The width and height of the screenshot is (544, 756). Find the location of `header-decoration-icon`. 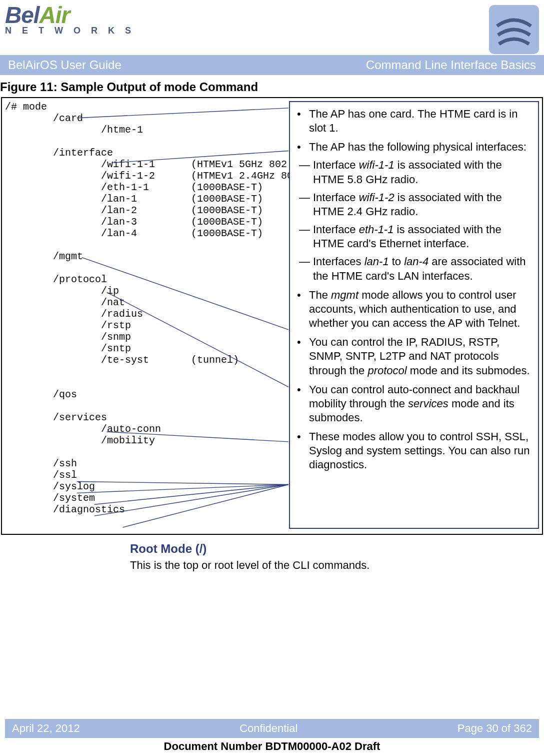

header-decoration-icon is located at coordinates (514, 30).